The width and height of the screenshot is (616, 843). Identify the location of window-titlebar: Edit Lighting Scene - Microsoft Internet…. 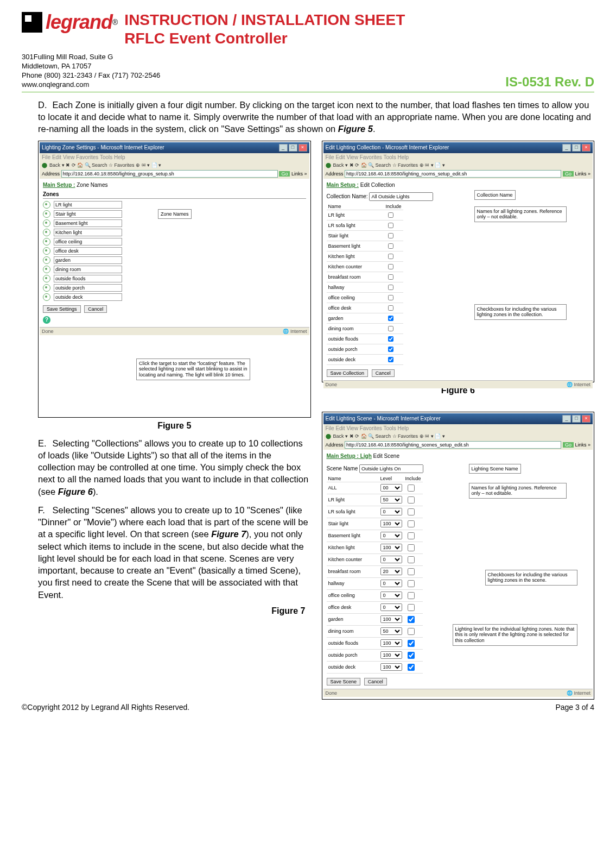
(458, 419).